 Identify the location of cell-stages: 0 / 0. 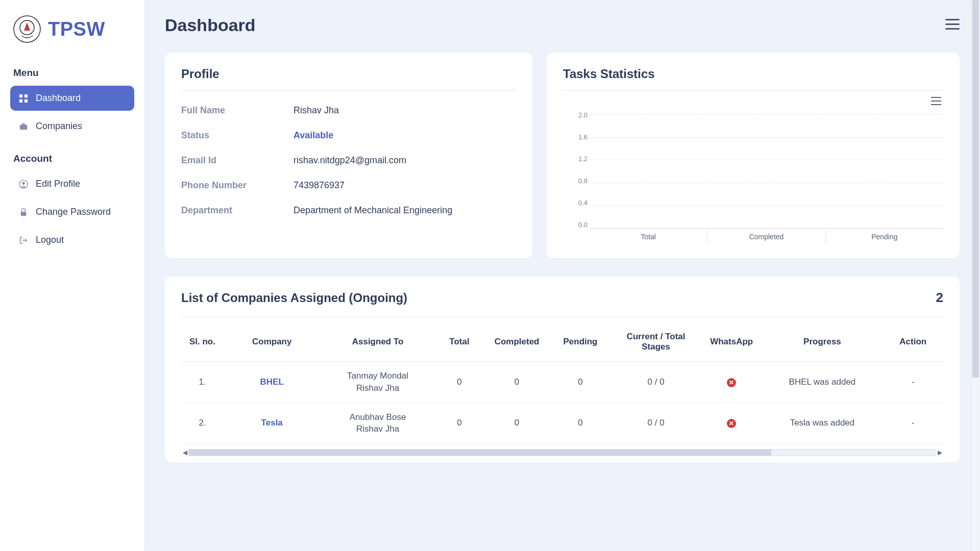
(656, 423).